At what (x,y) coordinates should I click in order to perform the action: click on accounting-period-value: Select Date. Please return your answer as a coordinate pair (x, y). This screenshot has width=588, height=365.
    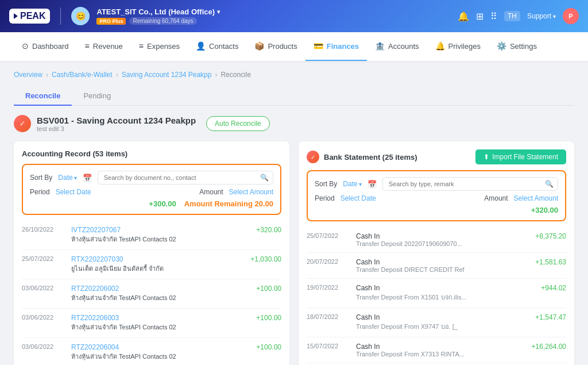
    Looking at the image, I should click on (74, 192).